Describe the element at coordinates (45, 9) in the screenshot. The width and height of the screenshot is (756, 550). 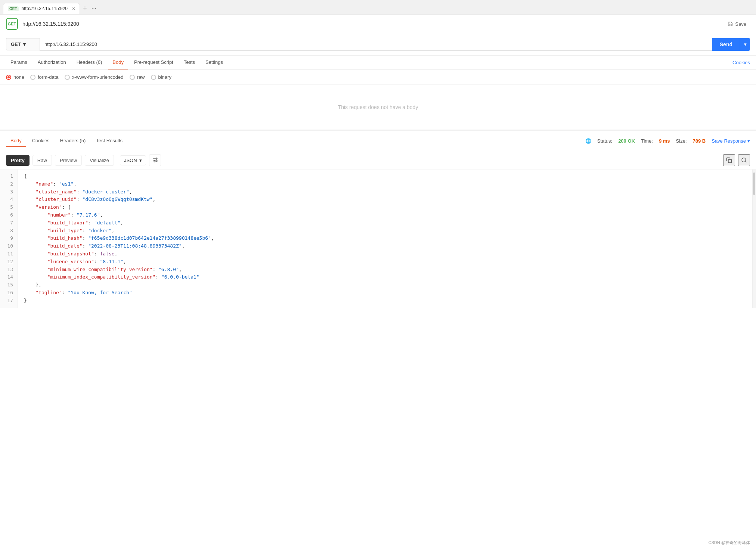
I see `tab-url: http://16.32.15.115:920` at that location.